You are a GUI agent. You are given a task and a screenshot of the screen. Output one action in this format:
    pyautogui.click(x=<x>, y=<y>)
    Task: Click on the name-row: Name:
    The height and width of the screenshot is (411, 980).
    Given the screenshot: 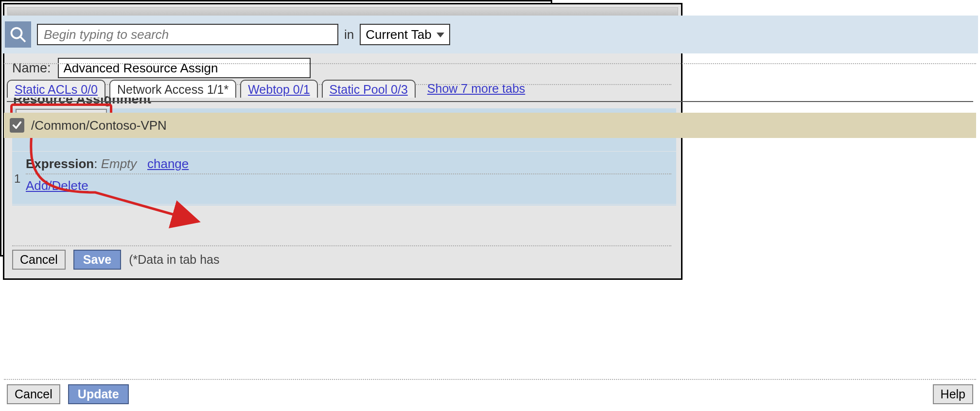 What is the action you would take?
    pyautogui.click(x=161, y=68)
    